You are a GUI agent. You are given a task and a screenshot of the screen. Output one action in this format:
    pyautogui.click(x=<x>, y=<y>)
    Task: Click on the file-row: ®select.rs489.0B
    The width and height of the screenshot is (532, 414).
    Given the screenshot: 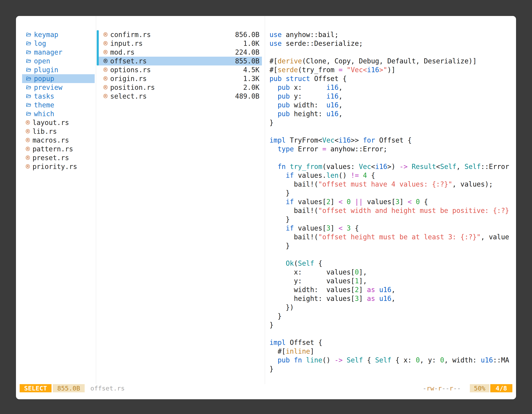 What is the action you would take?
    pyautogui.click(x=180, y=96)
    